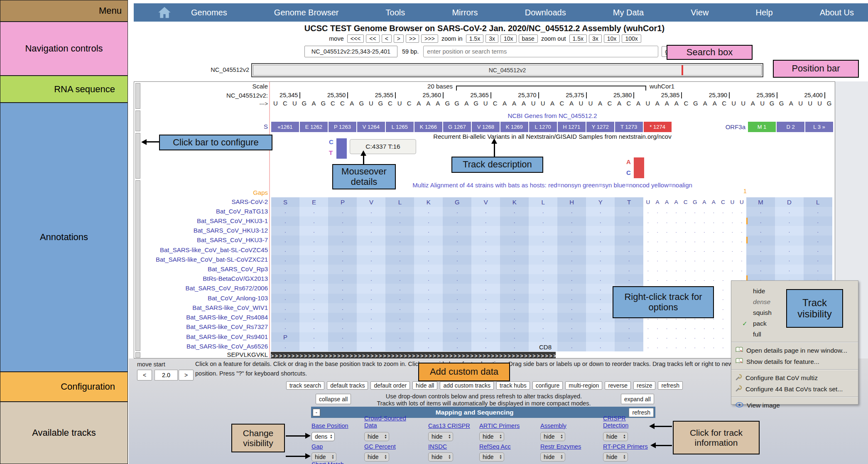  Describe the element at coordinates (328, 463) in the screenshot. I see `track-link-short-match: Short Match` at that location.